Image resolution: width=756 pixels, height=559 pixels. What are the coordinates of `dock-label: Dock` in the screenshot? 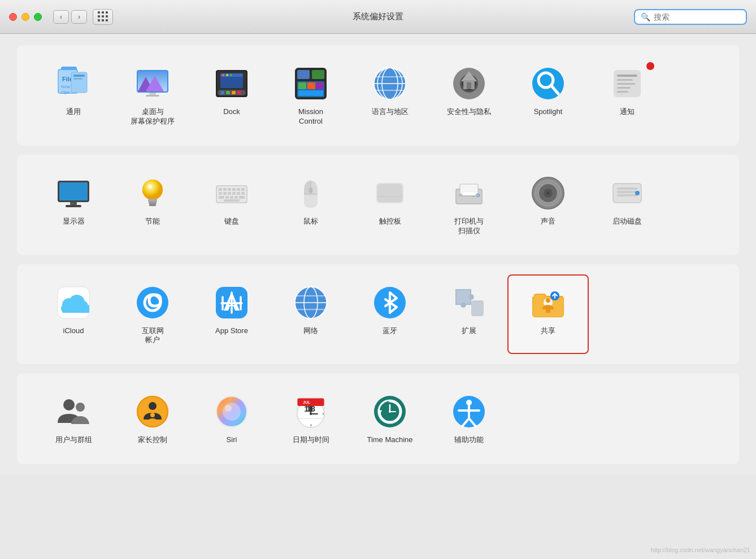 It's located at (232, 112).